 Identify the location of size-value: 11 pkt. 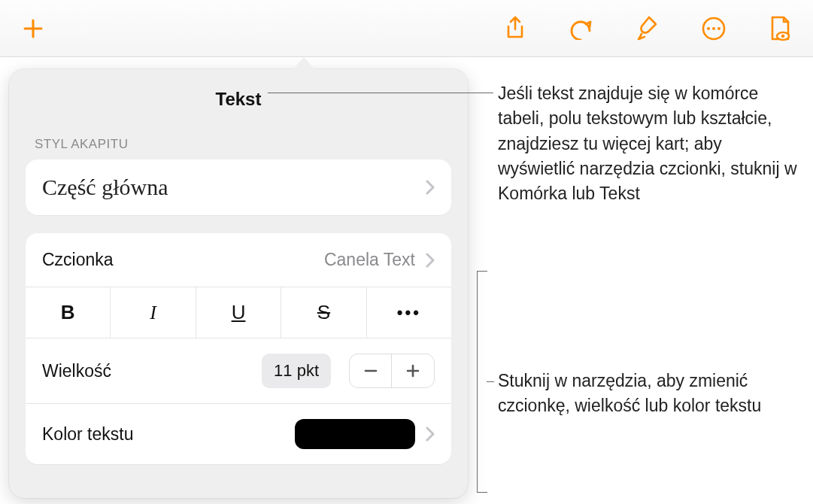
(296, 371).